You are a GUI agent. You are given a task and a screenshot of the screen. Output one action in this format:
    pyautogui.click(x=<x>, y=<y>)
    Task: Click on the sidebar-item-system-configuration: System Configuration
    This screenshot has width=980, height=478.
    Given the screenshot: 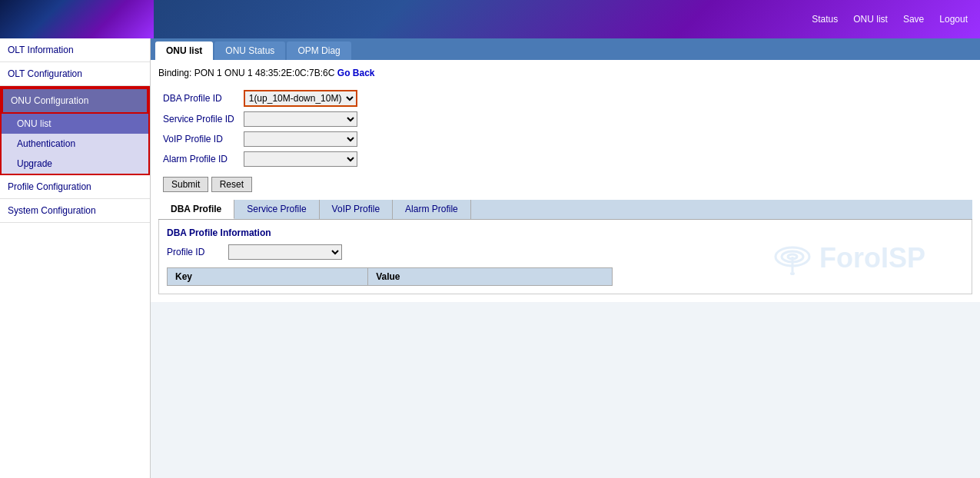 What is the action you would take?
    pyautogui.click(x=75, y=211)
    